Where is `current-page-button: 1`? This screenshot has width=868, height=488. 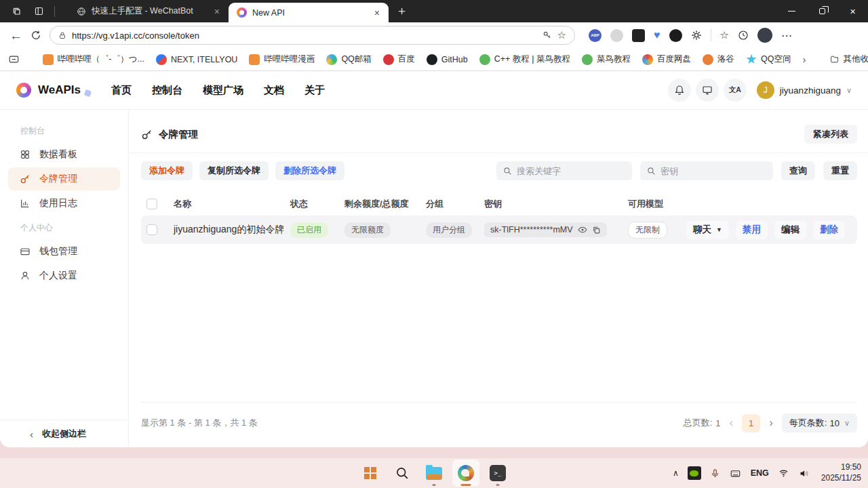
current-page-button: 1 is located at coordinates (751, 423).